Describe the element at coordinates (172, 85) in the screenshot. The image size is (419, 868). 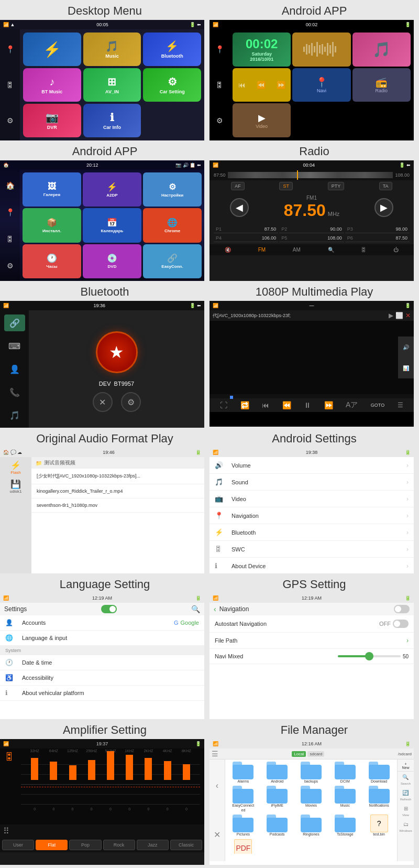
I see `dm-carsetting-tile: ⚙ Car Setting` at that location.